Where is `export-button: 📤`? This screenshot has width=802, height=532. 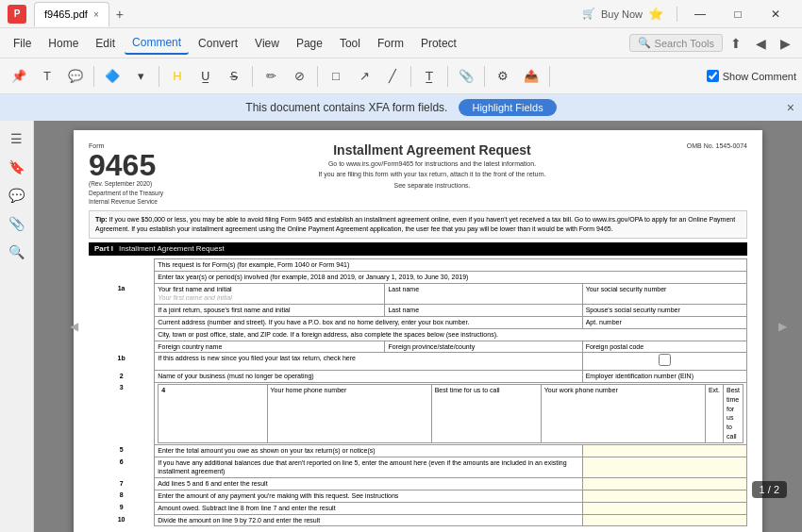
export-button: 📤 is located at coordinates (531, 76).